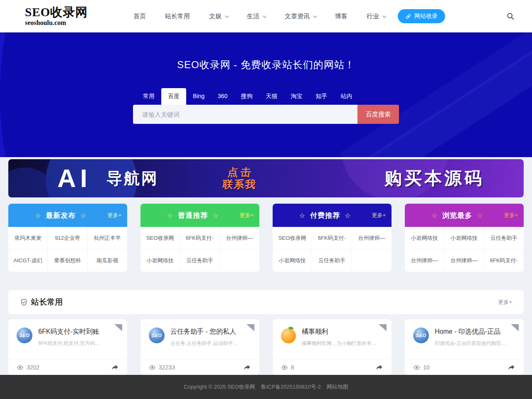 This screenshot has width=532, height=399. Describe the element at coordinates (346, 96) in the screenshot. I see `tab-zhannei: 站内` at that location.